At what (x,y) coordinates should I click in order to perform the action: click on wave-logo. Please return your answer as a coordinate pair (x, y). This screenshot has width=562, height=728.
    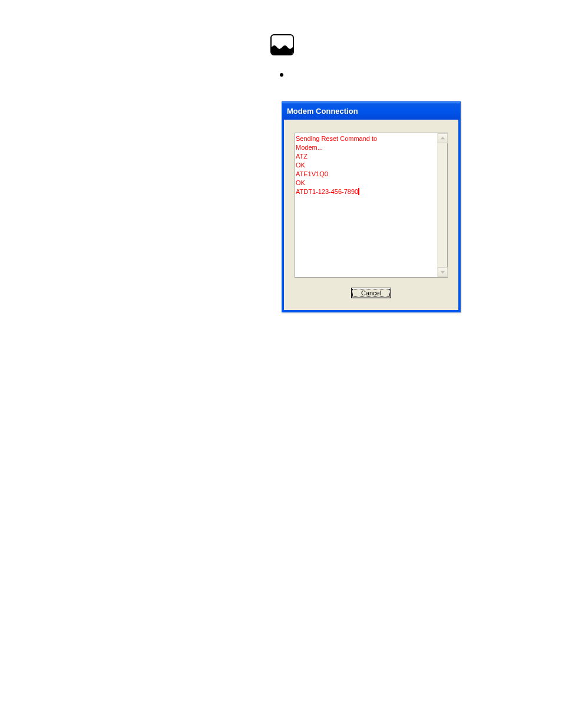
    Looking at the image, I should click on (282, 45).